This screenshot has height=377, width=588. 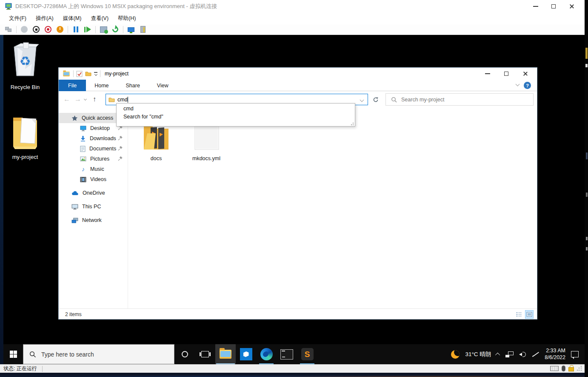 What do you see at coordinates (94, 138) in the screenshot?
I see `sidebar-item-downloads: Downloads` at bounding box center [94, 138].